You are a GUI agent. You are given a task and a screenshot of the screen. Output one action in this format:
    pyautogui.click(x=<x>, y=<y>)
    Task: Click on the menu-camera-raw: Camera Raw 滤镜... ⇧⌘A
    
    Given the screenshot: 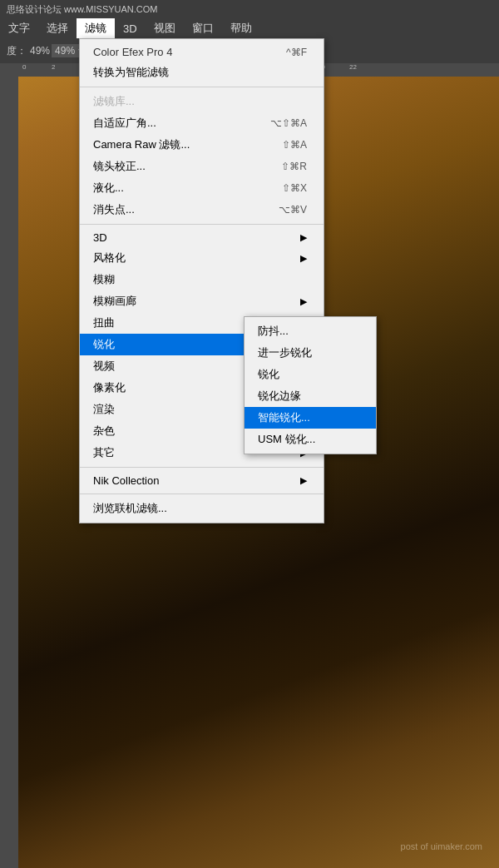 What is the action you would take?
    pyautogui.click(x=201, y=145)
    